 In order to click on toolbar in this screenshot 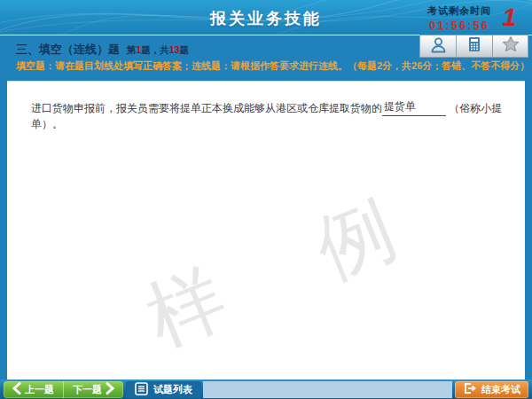, I will do `click(473, 46)`.